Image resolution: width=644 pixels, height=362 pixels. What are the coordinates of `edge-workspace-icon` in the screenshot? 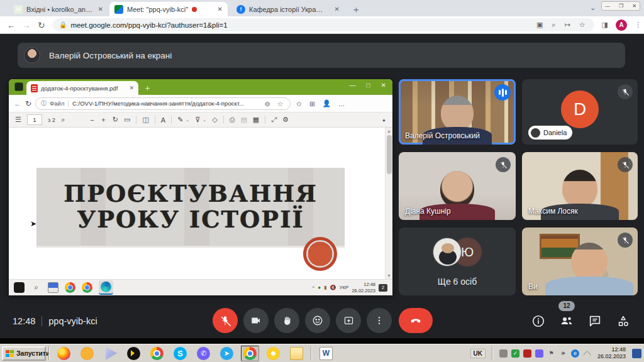 It's located at (19, 87).